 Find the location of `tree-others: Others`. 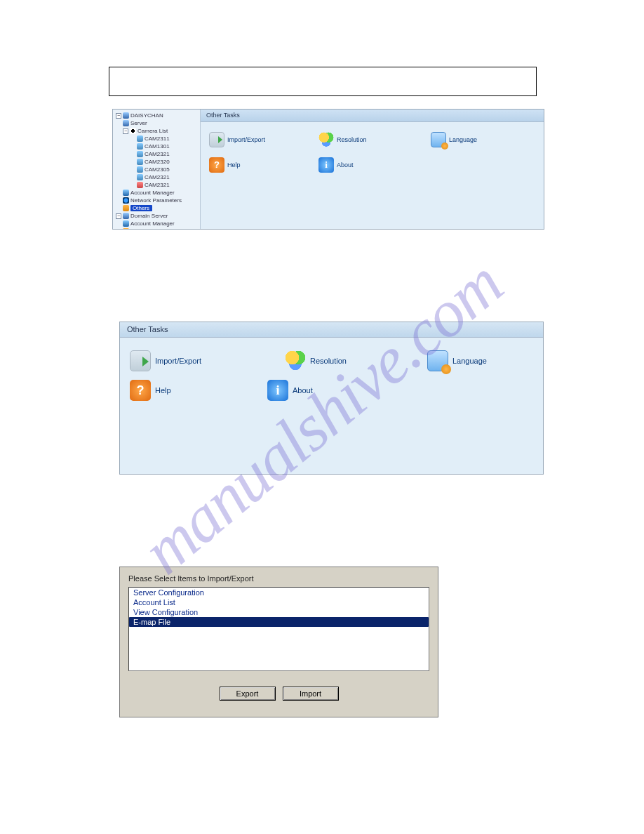

tree-others: Others is located at coordinates (156, 208).